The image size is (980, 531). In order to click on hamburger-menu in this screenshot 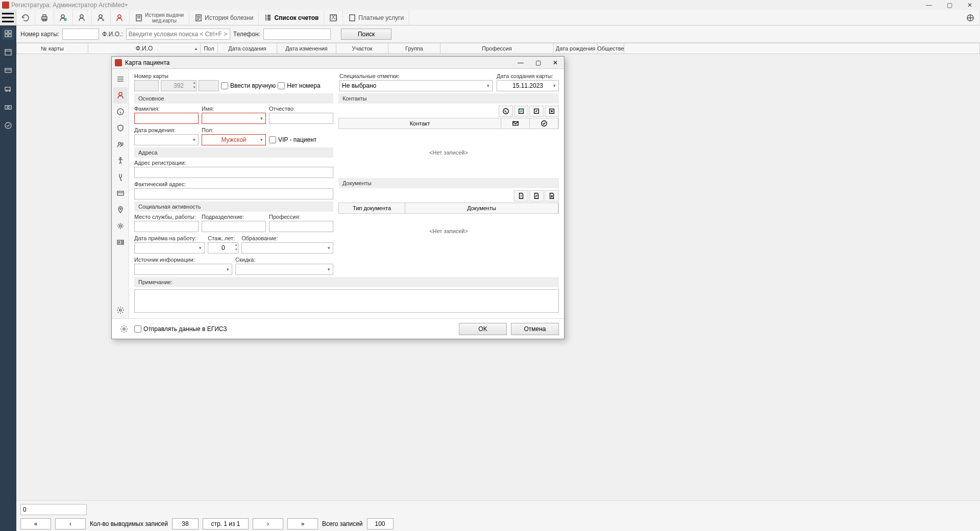, I will do `click(8, 17)`.